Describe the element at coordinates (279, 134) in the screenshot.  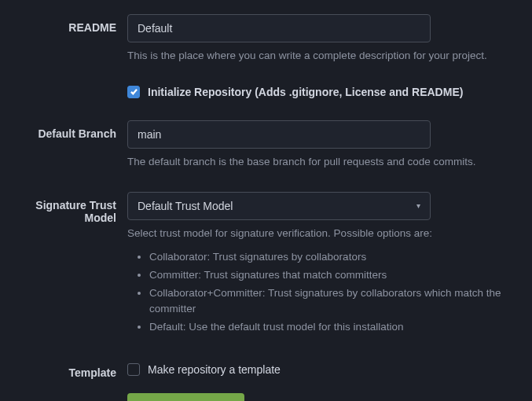
I see `default-branch-input` at that location.